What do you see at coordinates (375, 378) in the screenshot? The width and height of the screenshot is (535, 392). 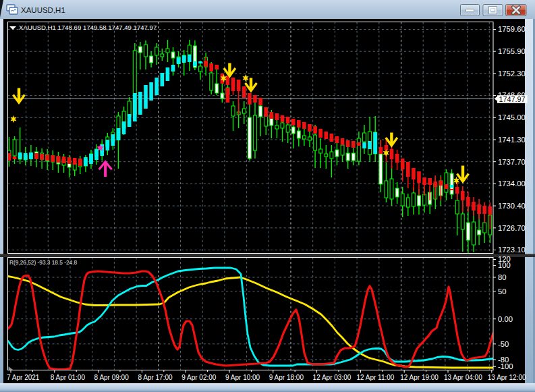 I see `svg-text: 12 Apr 11:00` at bounding box center [375, 378].